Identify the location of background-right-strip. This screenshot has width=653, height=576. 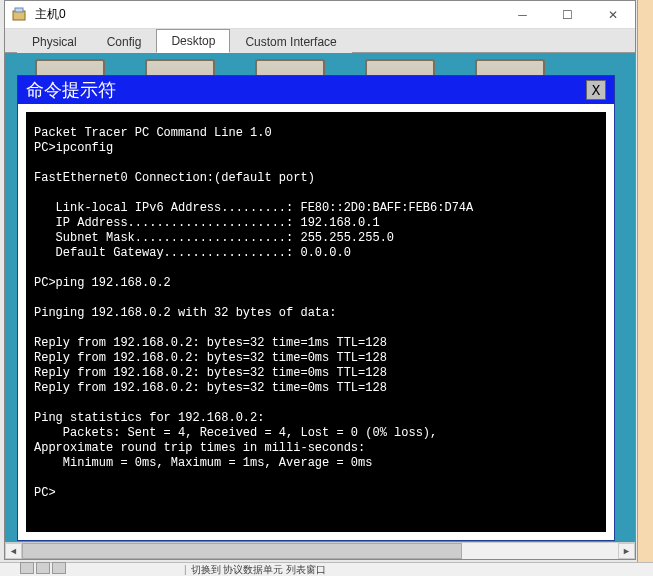
(645, 288).